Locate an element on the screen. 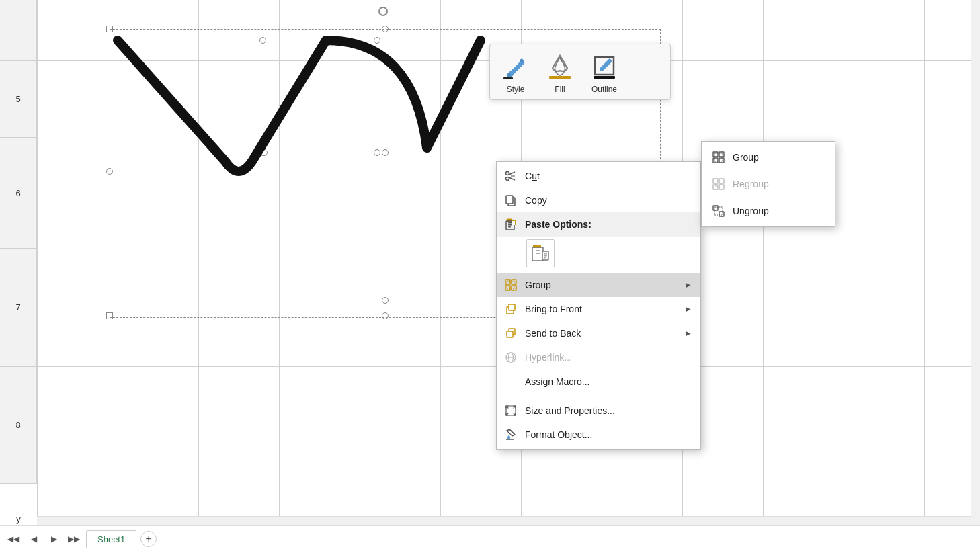 This screenshot has width=980, height=551. size-properties-label: Size and Properties... is located at coordinates (570, 411).